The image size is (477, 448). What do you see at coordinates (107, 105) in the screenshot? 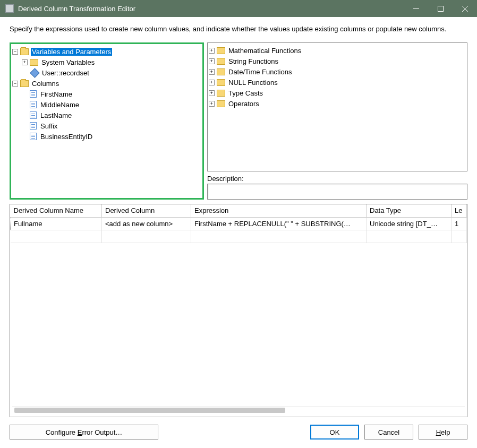
I see `tree-item-column: MiddleName` at bounding box center [107, 105].